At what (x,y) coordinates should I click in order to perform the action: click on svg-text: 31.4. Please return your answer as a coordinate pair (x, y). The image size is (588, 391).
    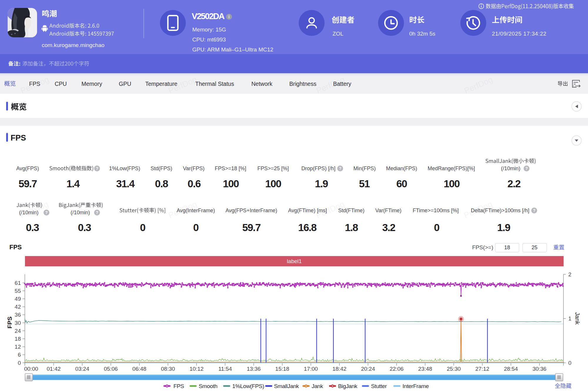
    Looking at the image, I should click on (126, 183).